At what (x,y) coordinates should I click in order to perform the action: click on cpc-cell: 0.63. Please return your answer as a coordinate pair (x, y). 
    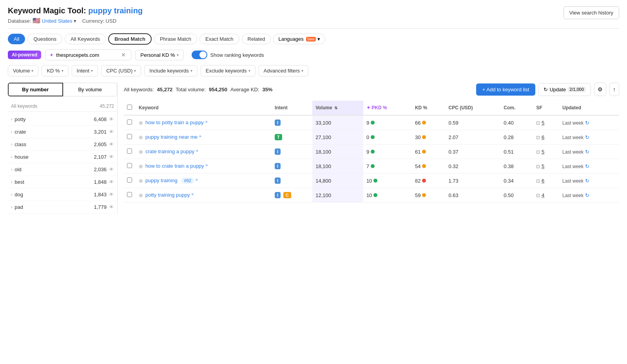
    Looking at the image, I should click on (473, 195).